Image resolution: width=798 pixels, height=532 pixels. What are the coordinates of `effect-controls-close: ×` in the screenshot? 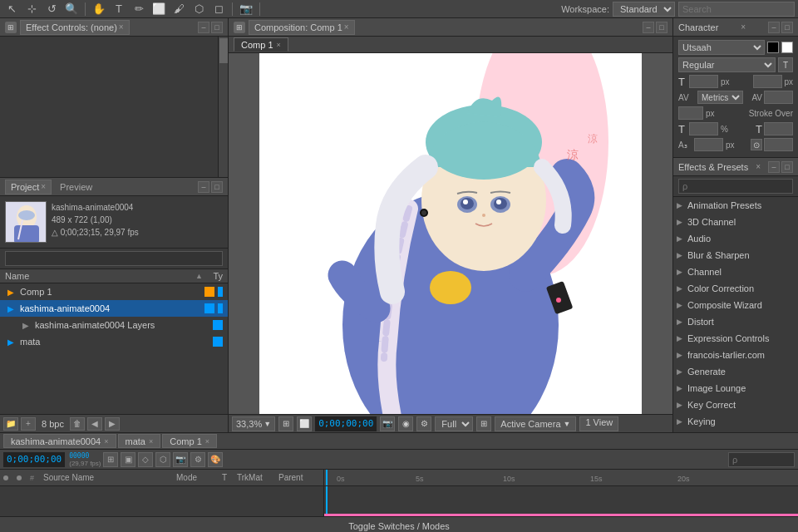 It's located at (121, 27).